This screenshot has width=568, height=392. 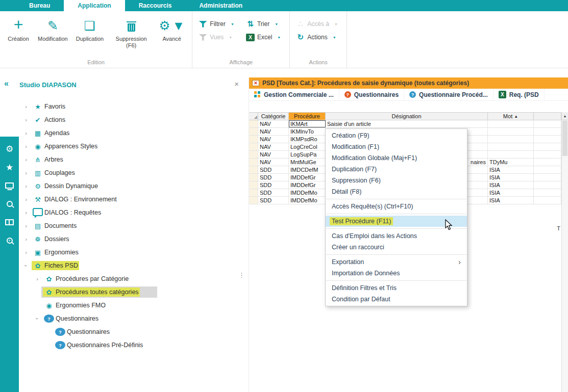 What do you see at coordinates (396, 273) in the screenshot?
I see `menu-item-importation-de-donnees: Importation de Données` at bounding box center [396, 273].